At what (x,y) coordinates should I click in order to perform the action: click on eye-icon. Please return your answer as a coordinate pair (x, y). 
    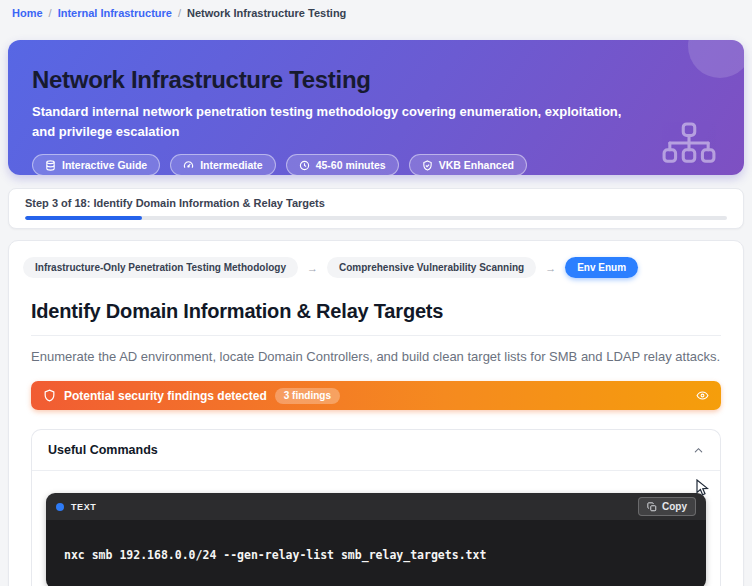
    Looking at the image, I should click on (702, 396).